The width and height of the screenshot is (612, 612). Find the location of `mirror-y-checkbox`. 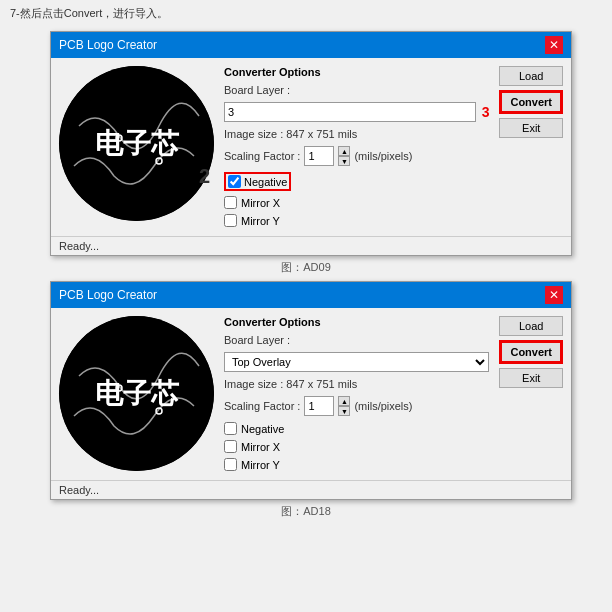

mirror-y-checkbox is located at coordinates (230, 220).